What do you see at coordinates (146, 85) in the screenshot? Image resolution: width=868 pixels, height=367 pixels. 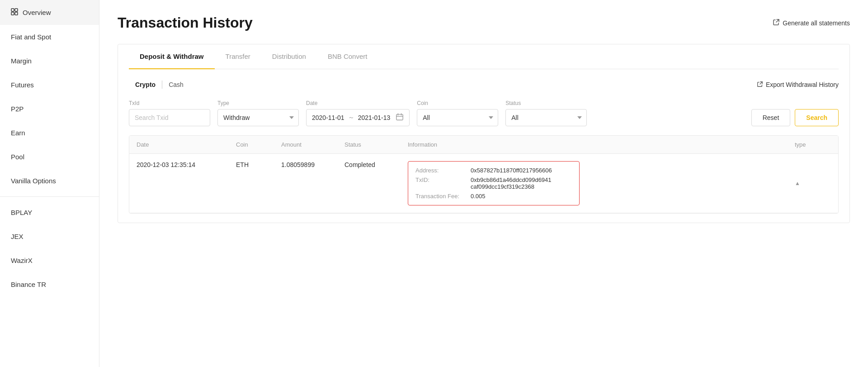 I see `sub-tab-label: Crypto` at bounding box center [146, 85].